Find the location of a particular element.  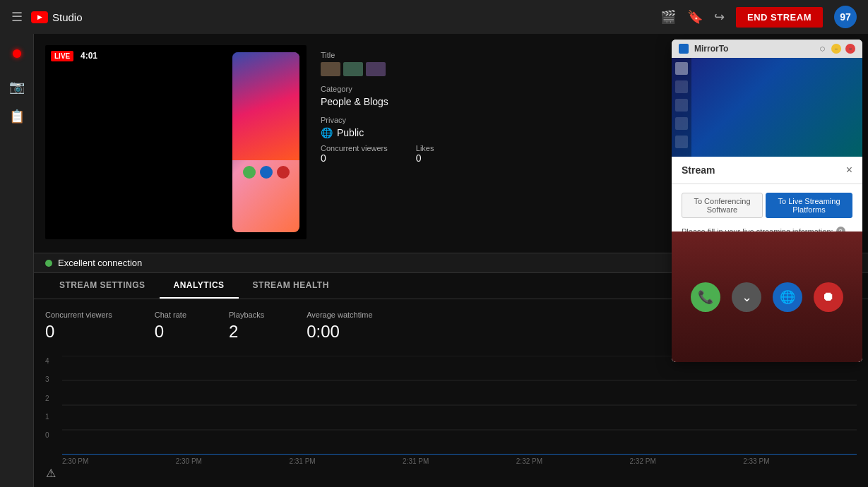

metric-watchtime-label: Average watchtime is located at coordinates (339, 315).